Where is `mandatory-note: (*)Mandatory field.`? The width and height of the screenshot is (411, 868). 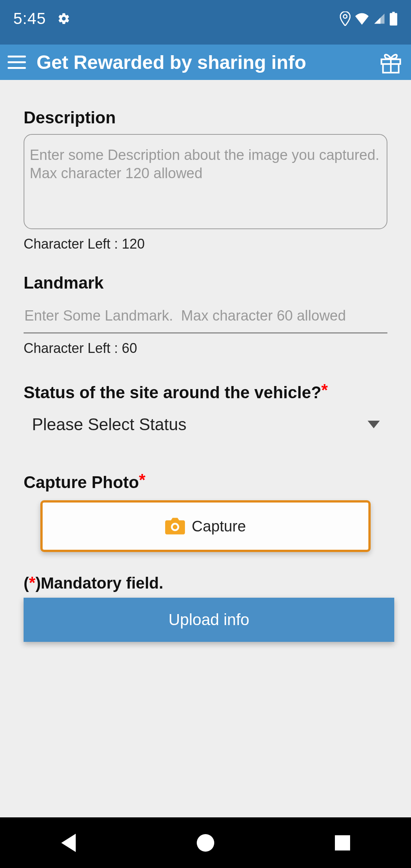 mandatory-note: (*)Mandatory field. is located at coordinates (206, 583).